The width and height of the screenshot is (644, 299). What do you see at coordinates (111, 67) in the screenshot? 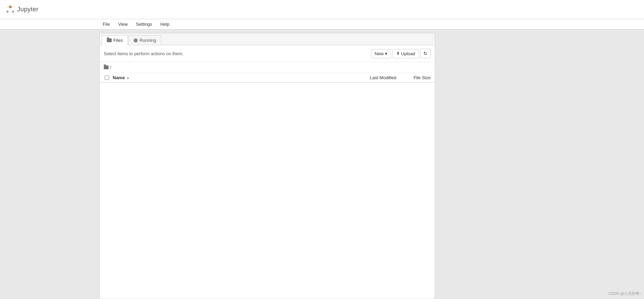
I see `breadcrumb-path: /` at bounding box center [111, 67].